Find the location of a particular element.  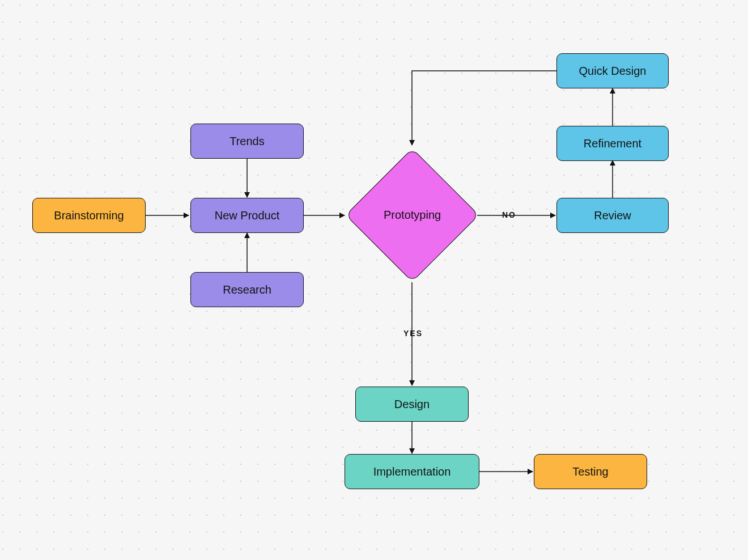

node-design: Design is located at coordinates (412, 404).